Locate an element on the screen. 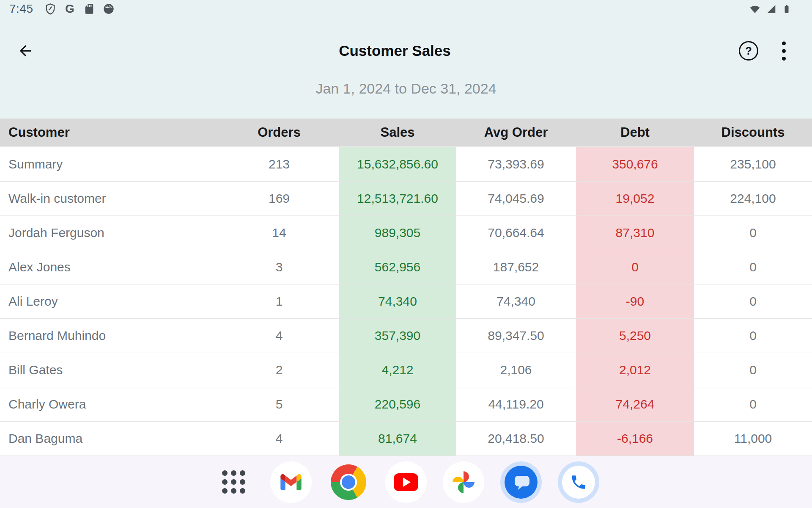 Image resolution: width=812 pixels, height=508 pixels. cell-avg-order: 20,418.50 is located at coordinates (516, 439).